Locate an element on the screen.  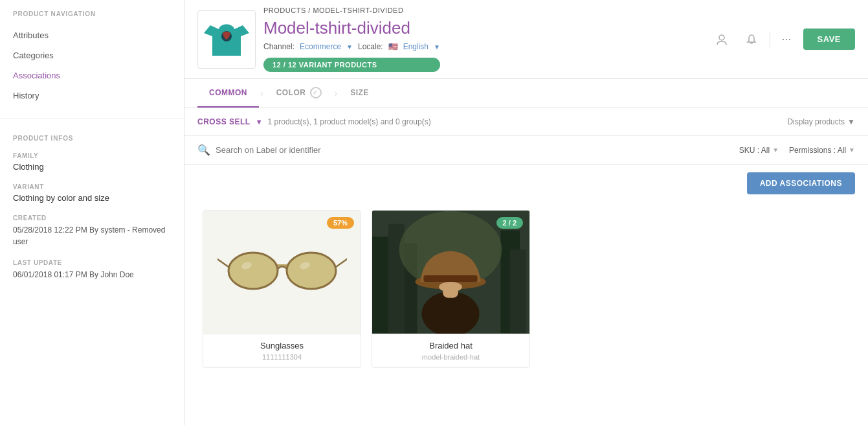
created-label: CREATED is located at coordinates (92, 218).